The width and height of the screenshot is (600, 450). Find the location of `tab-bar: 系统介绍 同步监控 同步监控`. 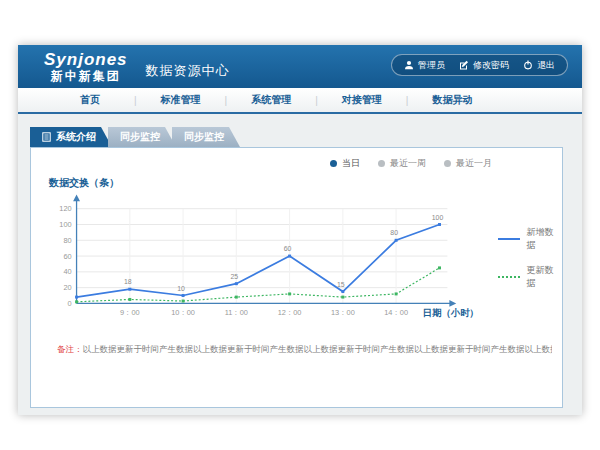

tab-bar: 系统介绍 同步监控 同步监控 is located at coordinates (306, 137).